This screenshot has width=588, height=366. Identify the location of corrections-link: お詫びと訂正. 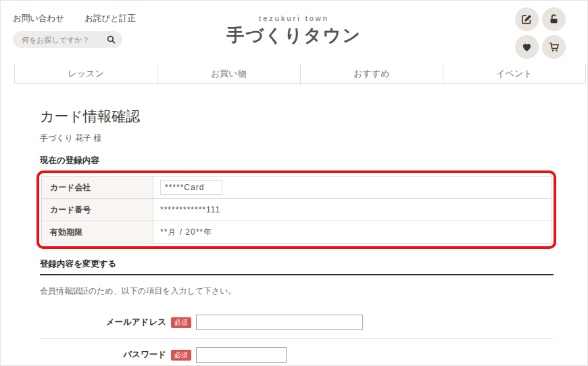
(110, 19).